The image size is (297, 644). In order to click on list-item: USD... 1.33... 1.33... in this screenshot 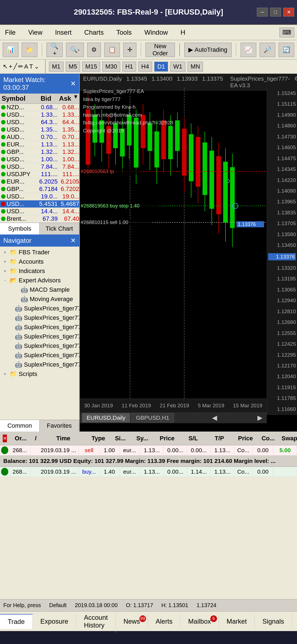, I will do `click(40, 115)`.